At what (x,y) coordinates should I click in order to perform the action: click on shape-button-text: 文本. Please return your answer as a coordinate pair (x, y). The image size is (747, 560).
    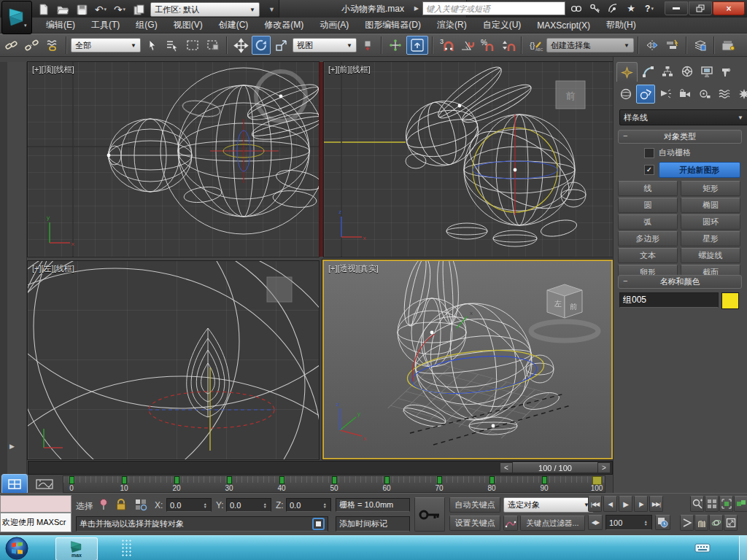
    Looking at the image, I should click on (648, 255).